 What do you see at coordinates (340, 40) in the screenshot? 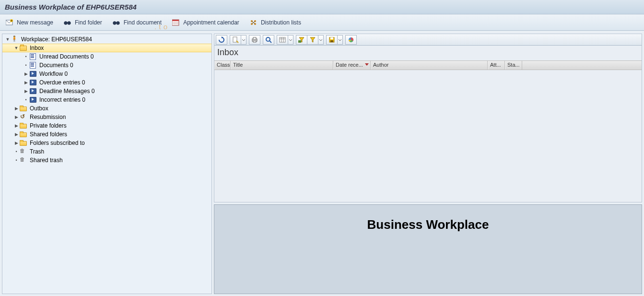
I see `save-layout-menu-button` at bounding box center [340, 40].